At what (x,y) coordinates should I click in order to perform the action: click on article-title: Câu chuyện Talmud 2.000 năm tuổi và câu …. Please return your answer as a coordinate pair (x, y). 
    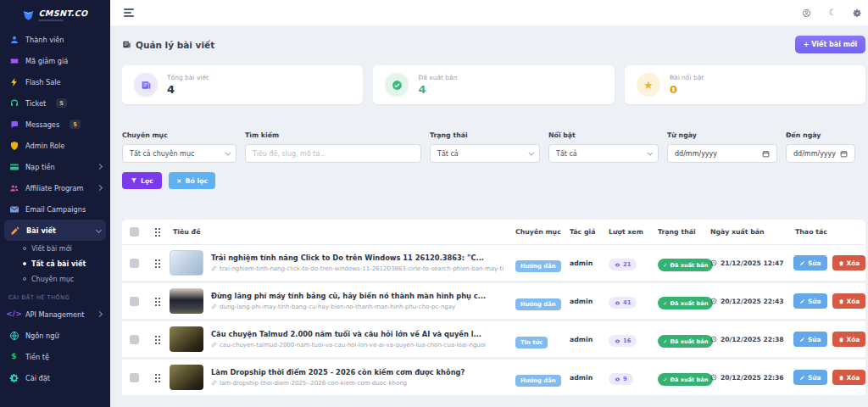
    Looking at the image, I should click on (348, 334).